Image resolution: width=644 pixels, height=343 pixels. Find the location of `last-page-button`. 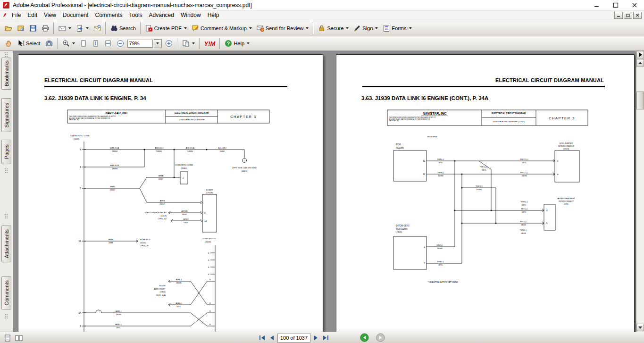

last-page-button is located at coordinates (326, 338).